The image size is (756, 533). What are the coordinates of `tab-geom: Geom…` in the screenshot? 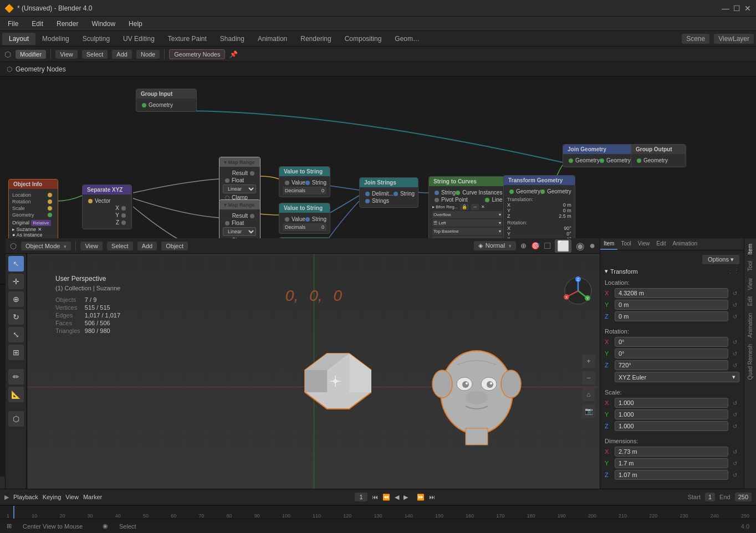 It's located at (407, 39).